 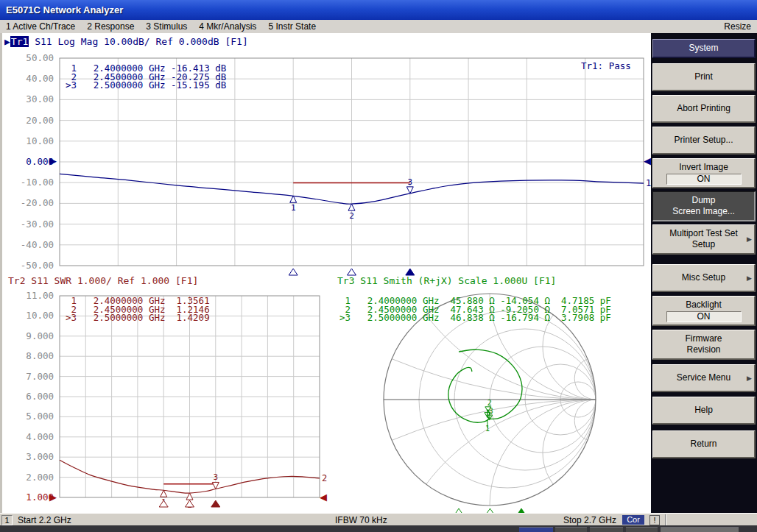 I want to click on softkey-firmware-revision: FirmwareRevision, so click(x=704, y=344).